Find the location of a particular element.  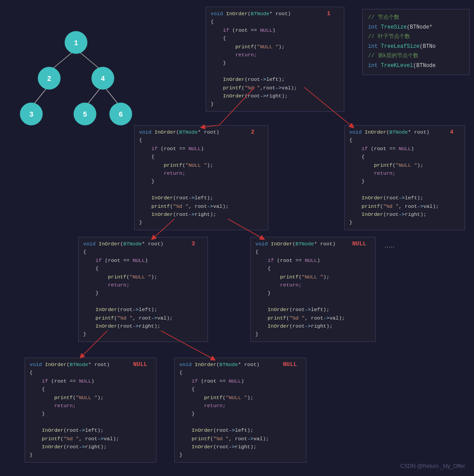

svg-text: 6 is located at coordinates (121, 115).